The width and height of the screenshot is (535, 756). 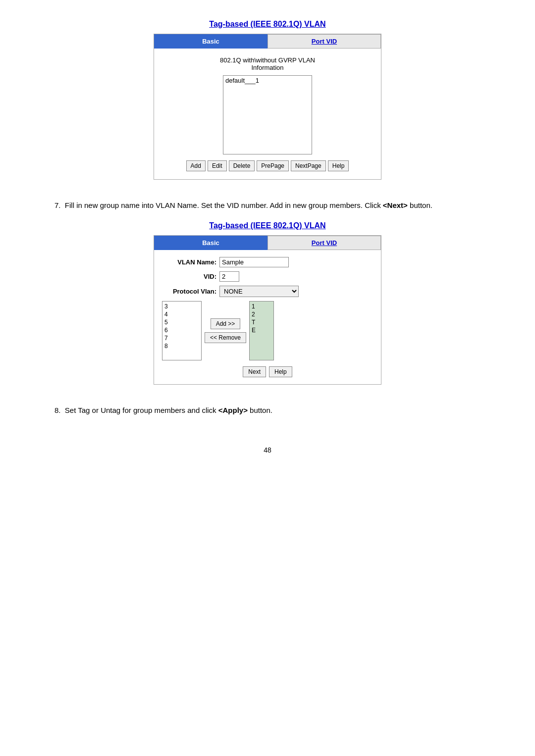 What do you see at coordinates (259, 291) in the screenshot?
I see `protocol-select: NONE` at bounding box center [259, 291].